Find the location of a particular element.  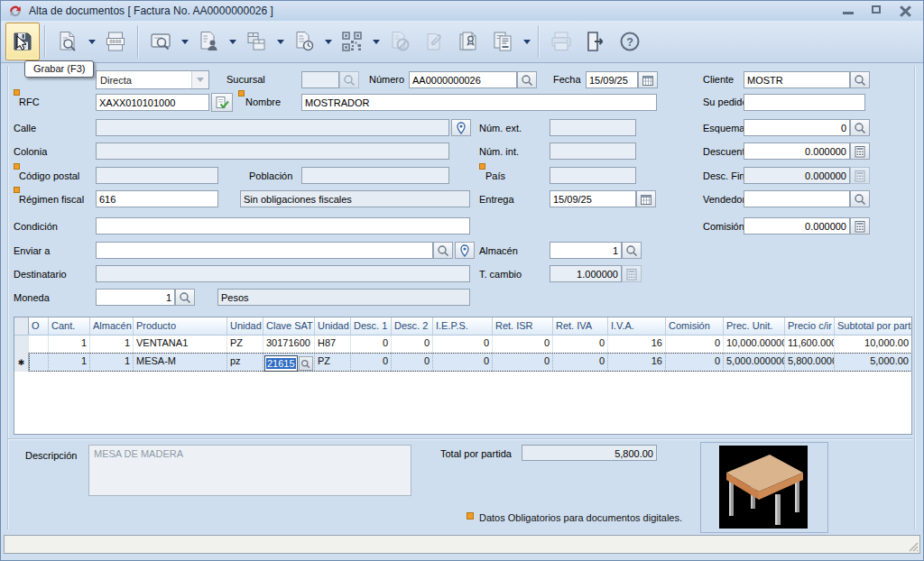

cell-subtotal: 10,000.00 is located at coordinates (873, 345).